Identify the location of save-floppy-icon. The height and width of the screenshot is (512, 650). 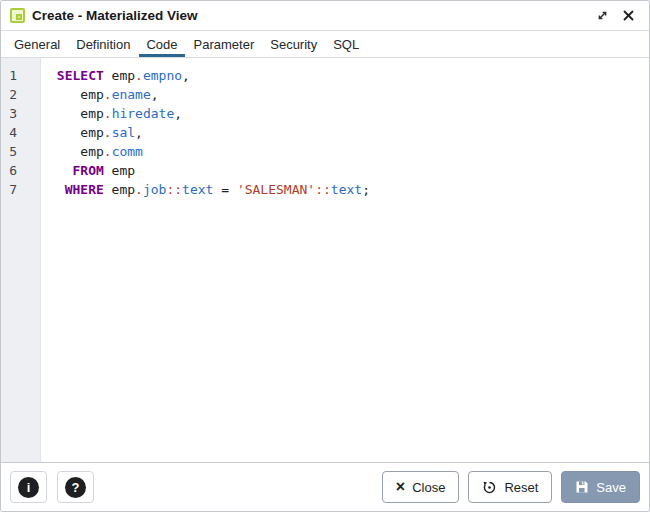
(582, 487).